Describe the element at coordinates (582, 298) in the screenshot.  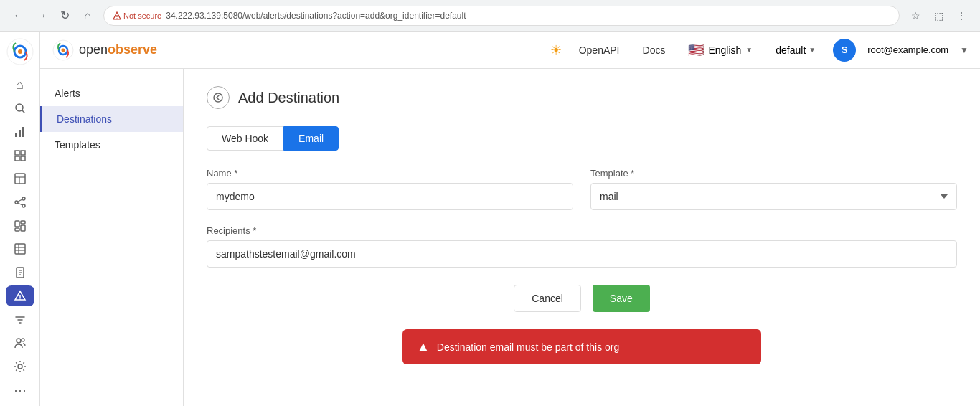
I see `action-buttons: Cancel Save` at that location.